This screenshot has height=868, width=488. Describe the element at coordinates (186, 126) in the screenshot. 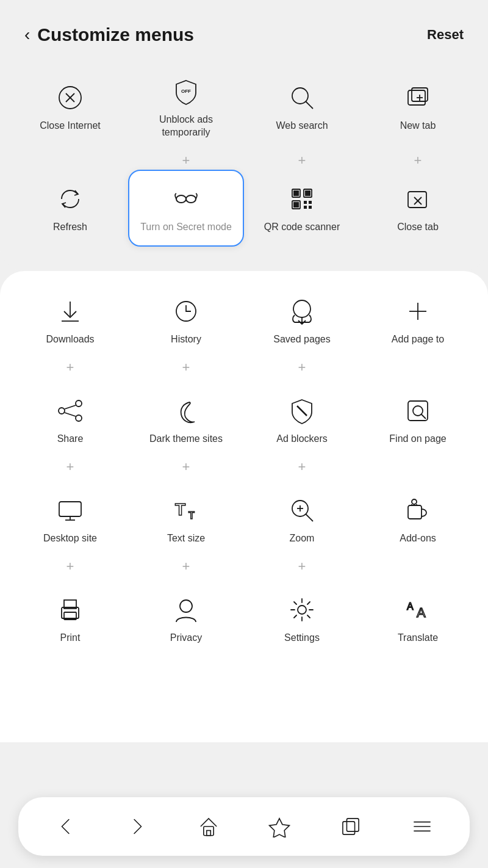

I see `unblock-ads-label: Unblock ads temporarily` at that location.